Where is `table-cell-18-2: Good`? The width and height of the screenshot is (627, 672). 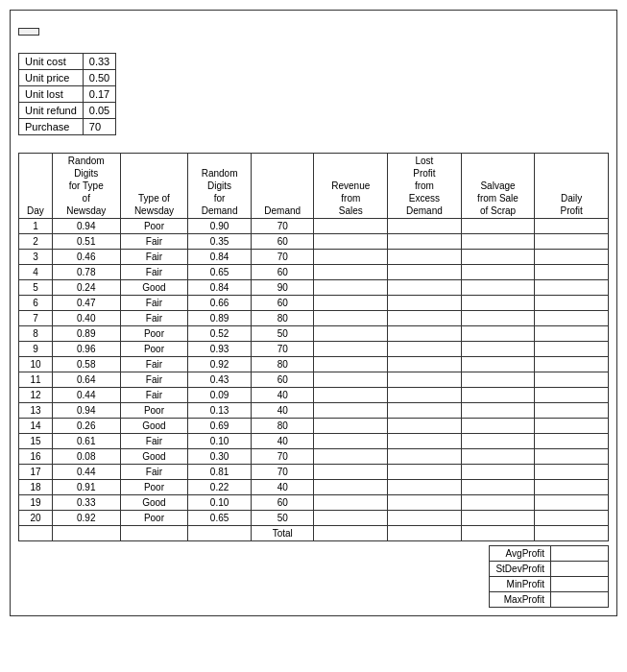
table-cell-18-2: Good is located at coordinates (154, 503).